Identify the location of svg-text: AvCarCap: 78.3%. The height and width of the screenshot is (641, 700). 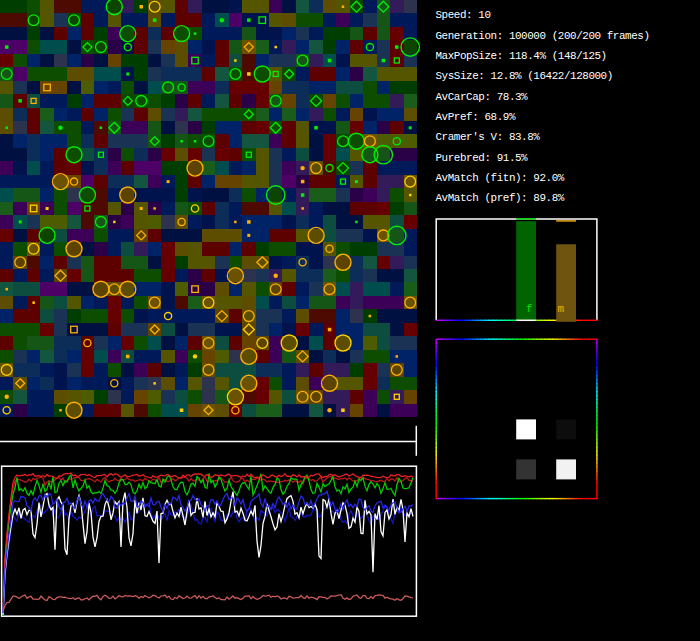
(482, 97).